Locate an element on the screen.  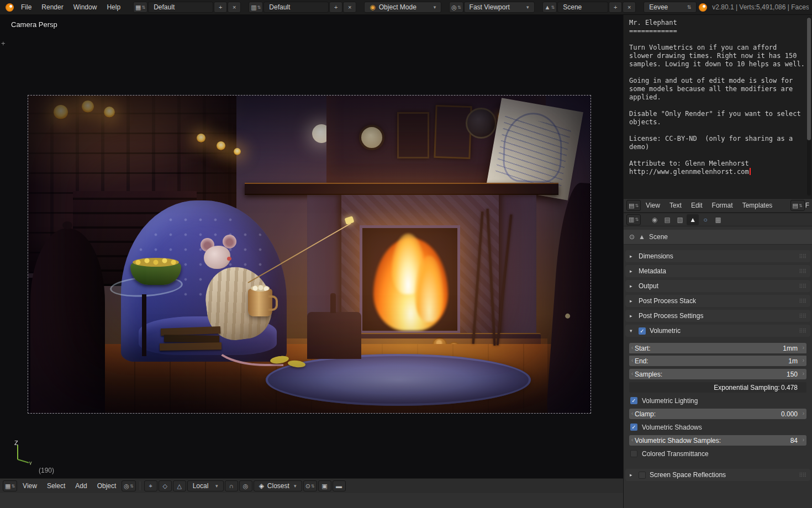
volumetric-shadow-samples-field: Volumetric Shadow Samples:84 is located at coordinates (718, 441).